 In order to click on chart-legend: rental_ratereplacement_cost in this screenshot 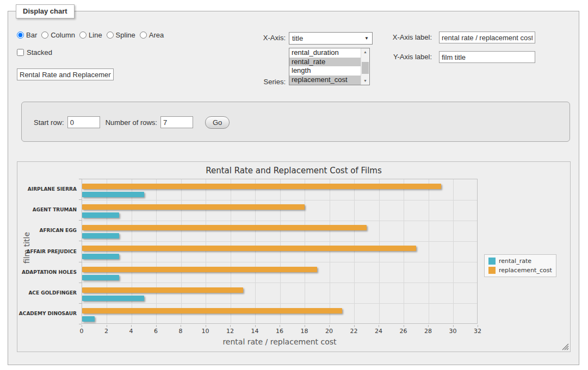, I will do `click(520, 266)`.